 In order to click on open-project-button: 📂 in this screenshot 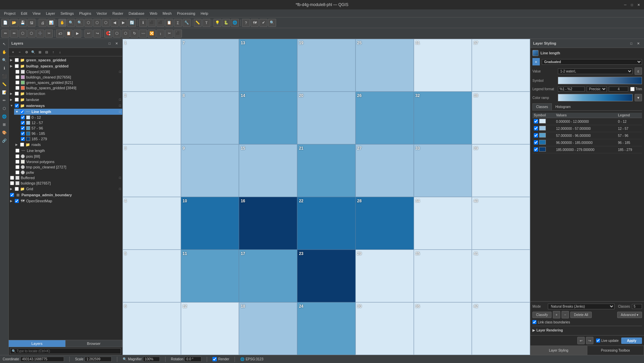, I will do `click(14, 23)`.